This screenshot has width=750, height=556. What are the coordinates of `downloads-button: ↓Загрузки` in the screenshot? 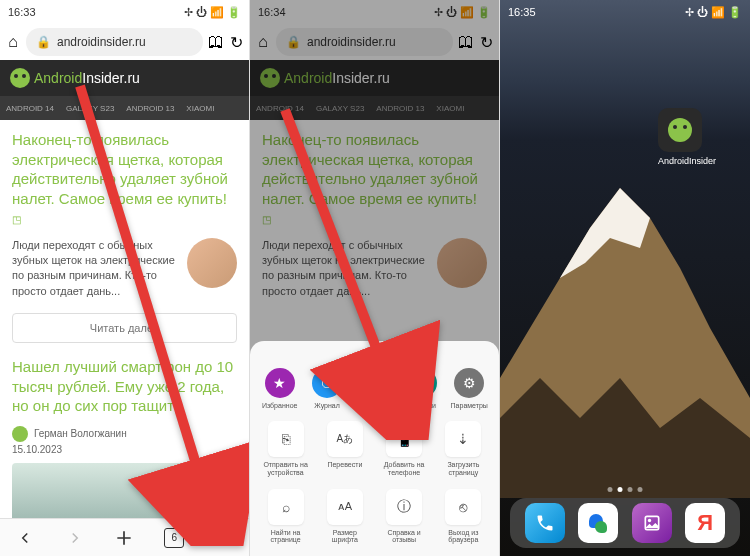 It's located at (422, 389).